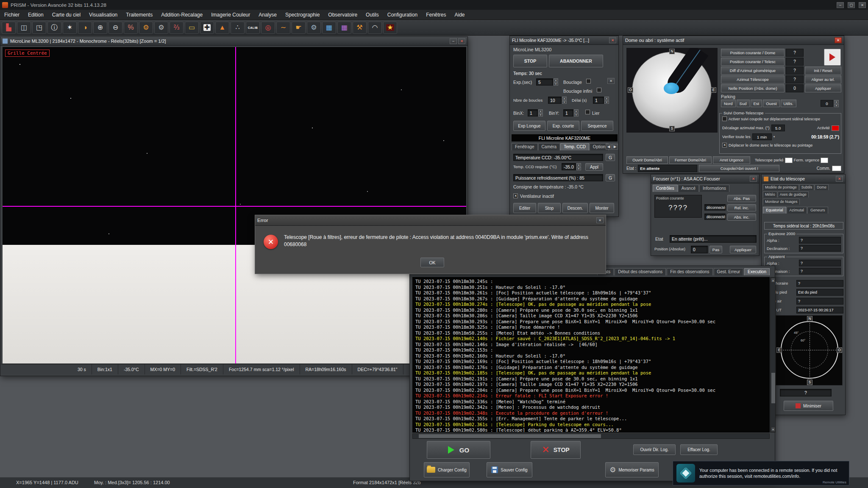 The image size is (868, 488). Describe the element at coordinates (840, 5) in the screenshot. I see `app-minimize-button: –` at that location.